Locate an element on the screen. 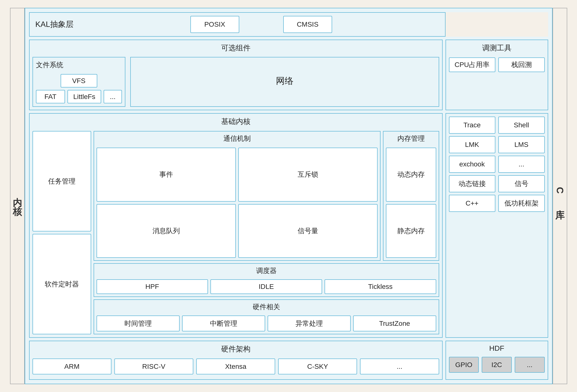 The width and height of the screenshot is (577, 392). kal-section: KAL抽象层 POSIX CMSIS is located at coordinates (237, 24).